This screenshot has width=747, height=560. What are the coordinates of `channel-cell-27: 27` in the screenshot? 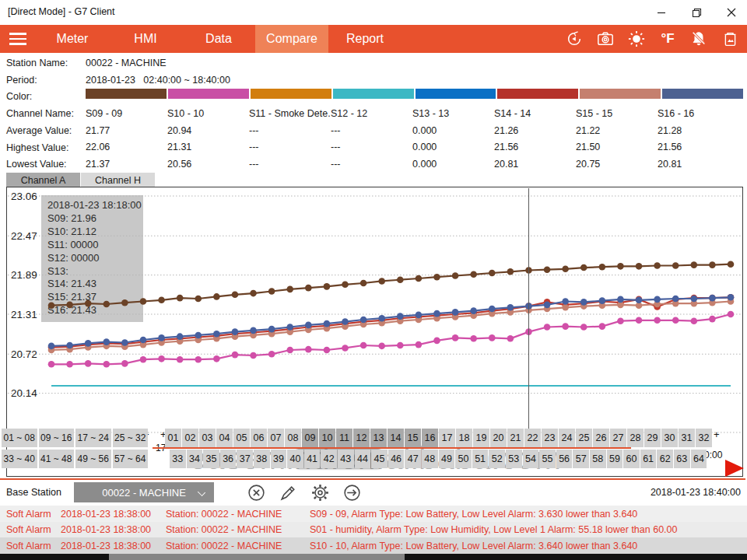 It's located at (618, 438).